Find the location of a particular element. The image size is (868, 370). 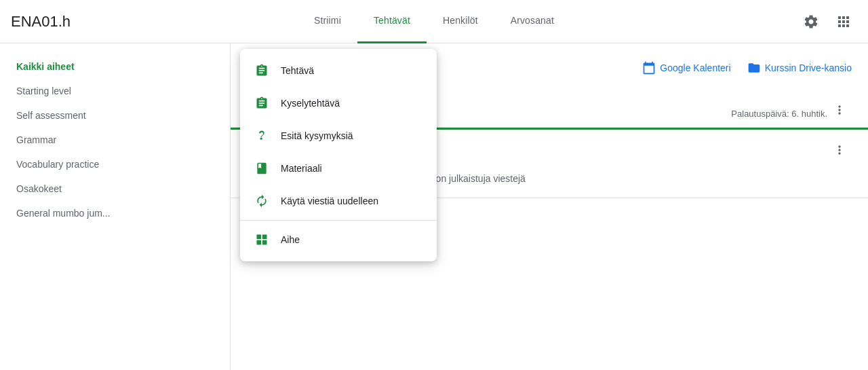

tab-henkilot: Henkilöt is located at coordinates (460, 22).